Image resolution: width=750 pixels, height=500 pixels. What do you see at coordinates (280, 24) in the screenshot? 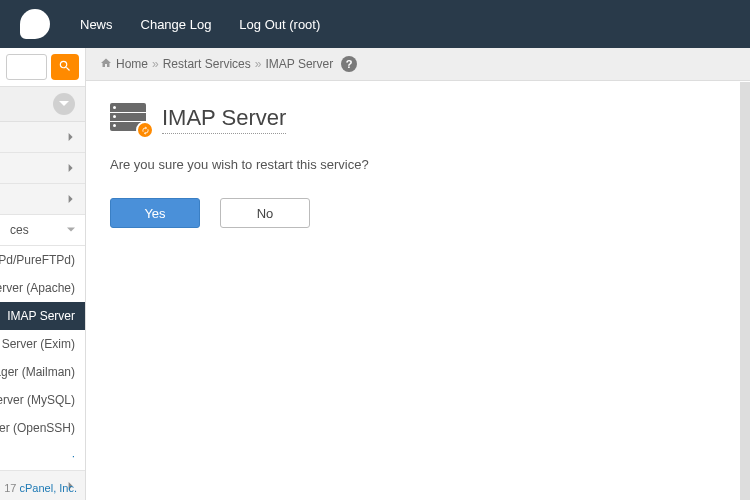
I see `nav-logout: Log Out (root)` at bounding box center [280, 24].